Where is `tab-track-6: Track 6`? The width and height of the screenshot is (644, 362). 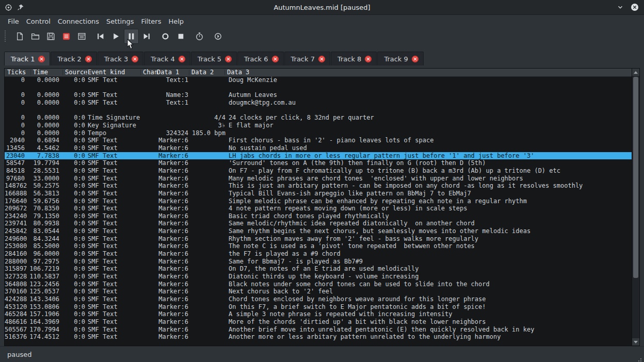 tab-track-6: Track 6 is located at coordinates (260, 59).